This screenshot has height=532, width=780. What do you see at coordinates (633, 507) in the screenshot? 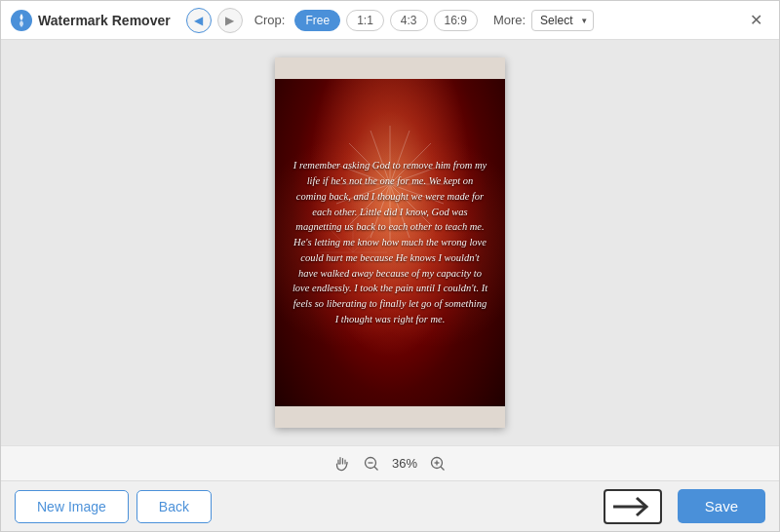
I see `arrow-indicator` at bounding box center [633, 507].